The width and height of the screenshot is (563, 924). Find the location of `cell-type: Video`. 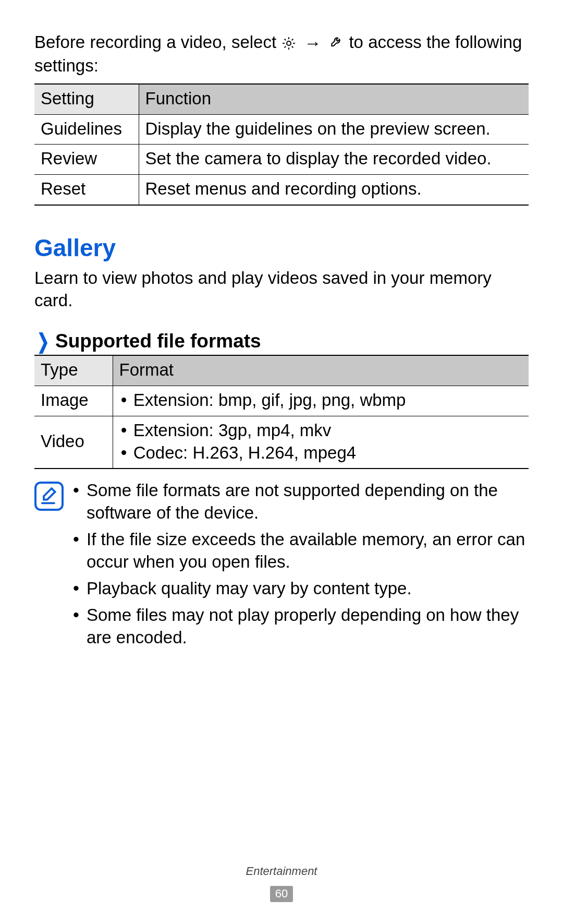

cell-type: Video is located at coordinates (74, 442).